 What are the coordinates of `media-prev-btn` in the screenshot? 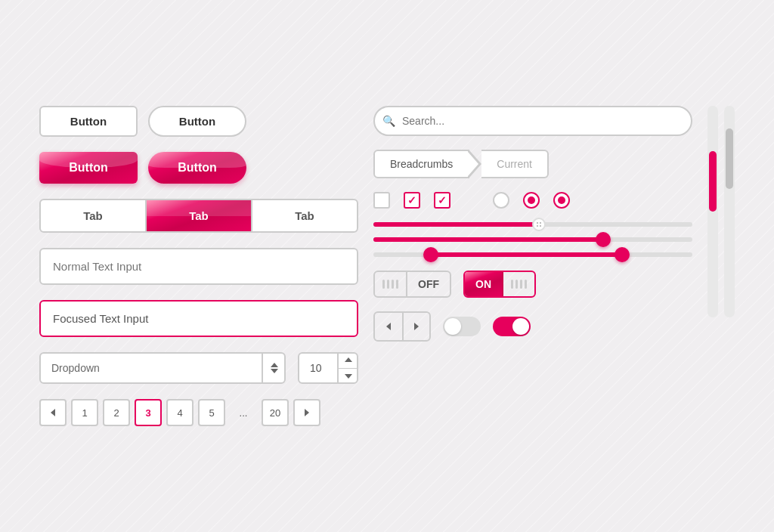 It's located at (389, 326).